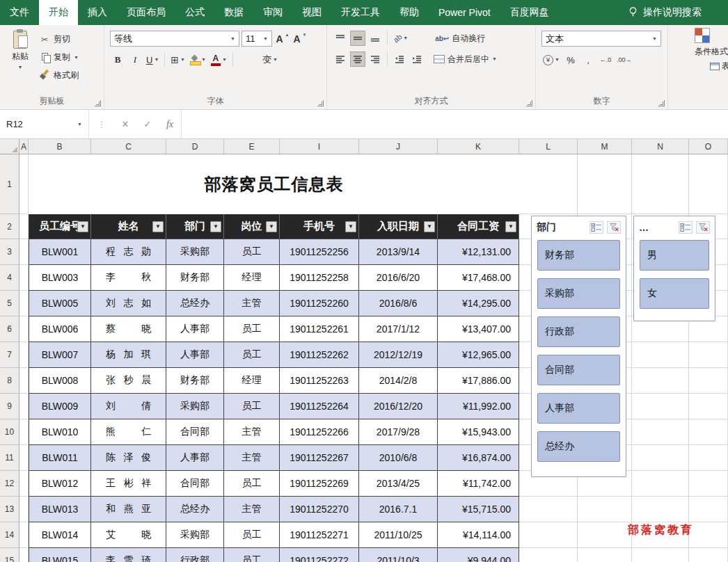 This screenshot has height=562, width=728. Describe the element at coordinates (479, 252) in the screenshot. I see `cell-3-6: ¥12,131.00` at that location.